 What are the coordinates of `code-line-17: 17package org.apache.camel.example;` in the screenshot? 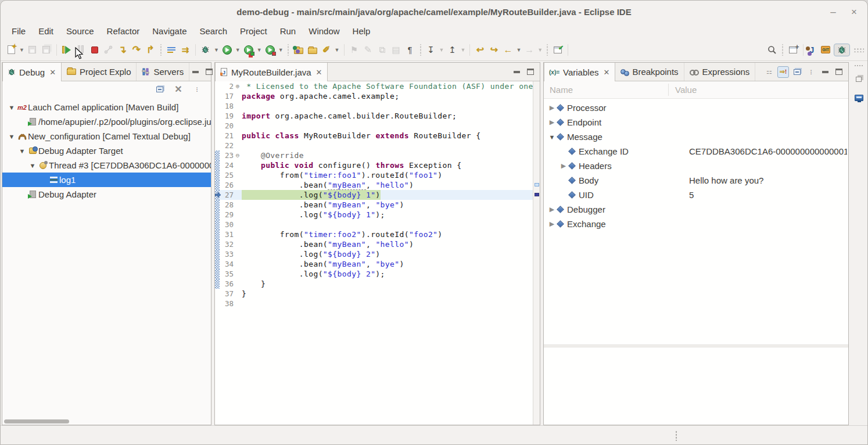 It's located at (378, 96).